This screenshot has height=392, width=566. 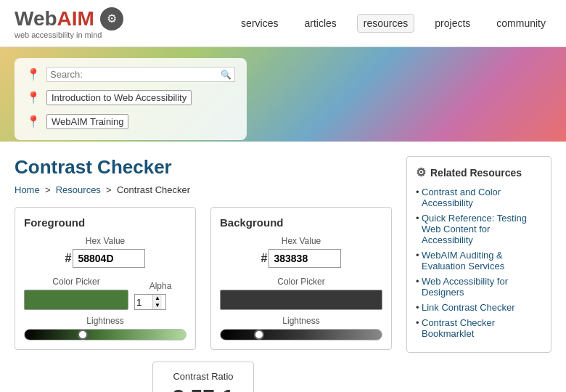 What do you see at coordinates (462, 197) in the screenshot?
I see `related-link-0: Contrast and Color Accessibility` at bounding box center [462, 197].